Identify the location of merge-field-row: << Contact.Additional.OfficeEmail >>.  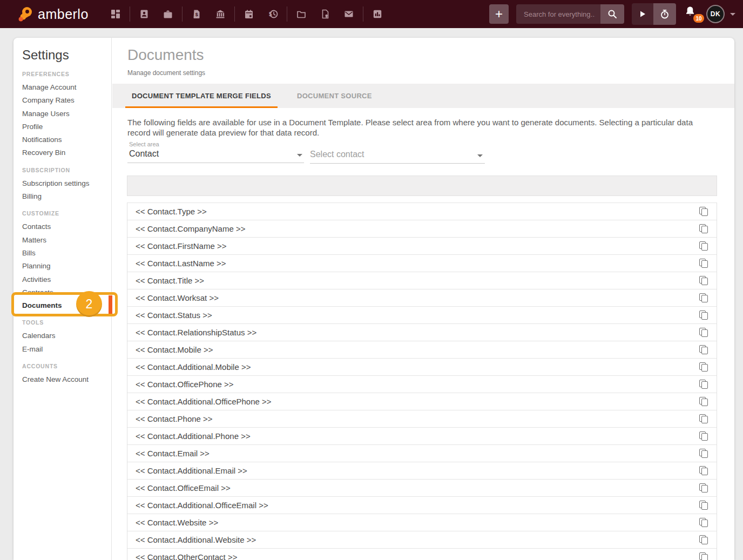
(422, 505).